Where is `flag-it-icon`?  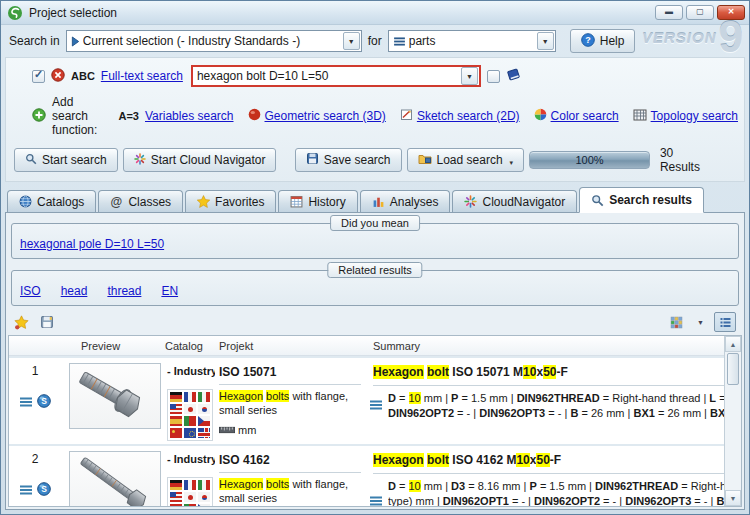 flag-it-icon is located at coordinates (204, 397).